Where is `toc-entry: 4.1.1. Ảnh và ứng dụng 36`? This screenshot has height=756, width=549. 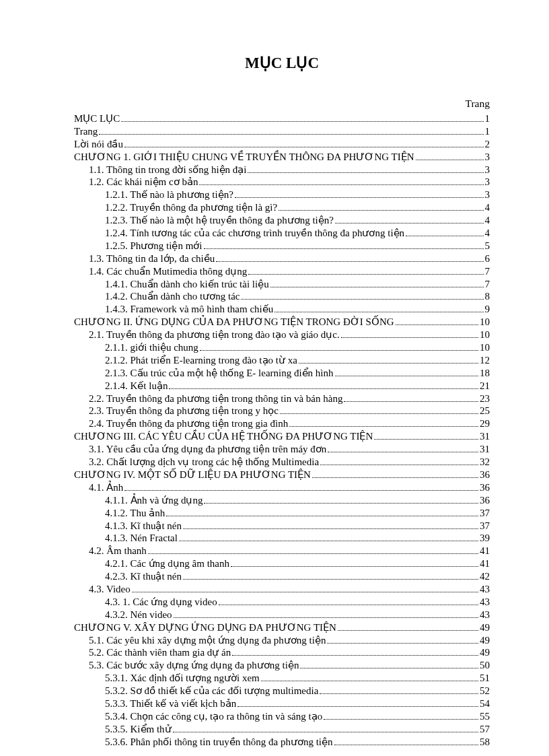
toc-entry: 4.1.1. Ảnh và ứng dụng 36 is located at coordinates (297, 501).